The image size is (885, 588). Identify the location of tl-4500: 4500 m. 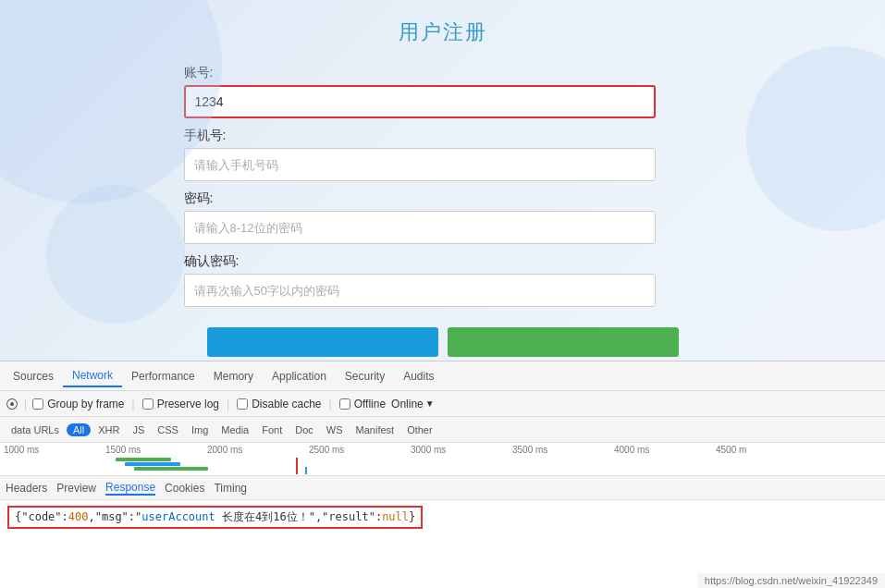
(749, 449).